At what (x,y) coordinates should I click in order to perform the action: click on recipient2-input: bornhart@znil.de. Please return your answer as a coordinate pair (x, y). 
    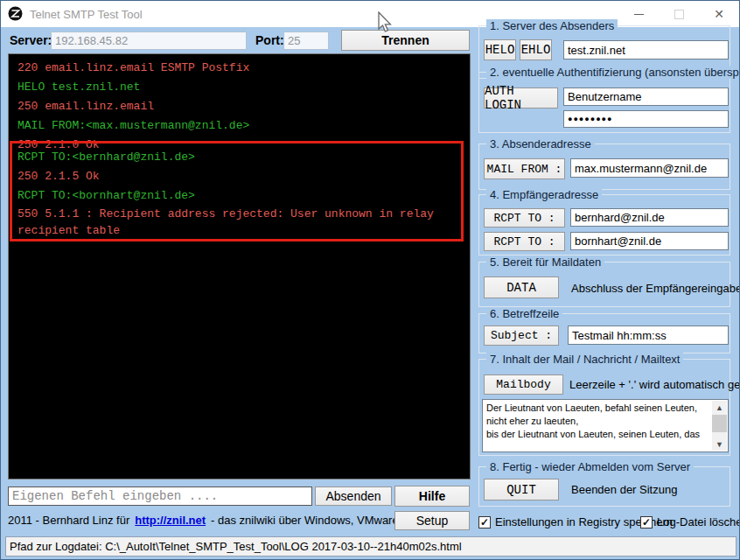
    Looking at the image, I should click on (649, 242).